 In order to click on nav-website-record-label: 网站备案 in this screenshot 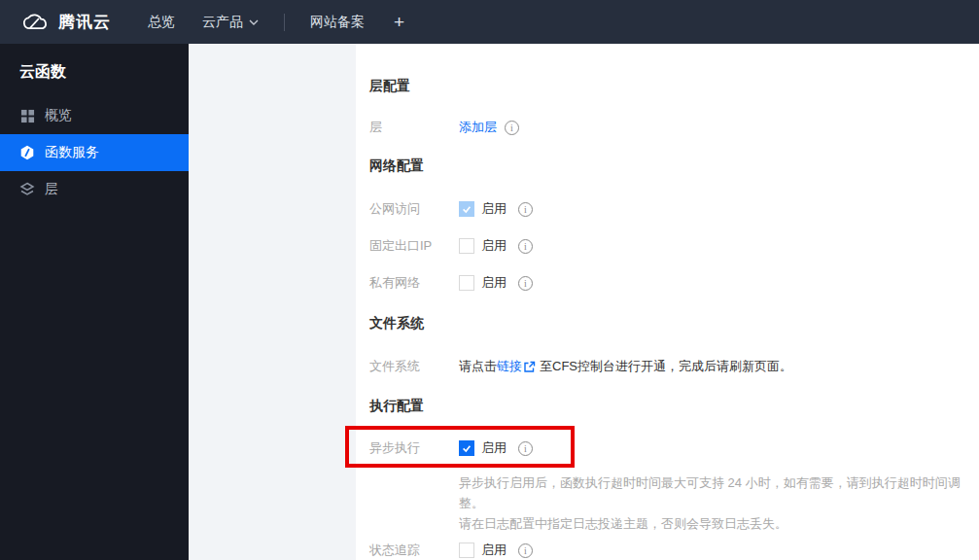, I will do `click(337, 22)`.